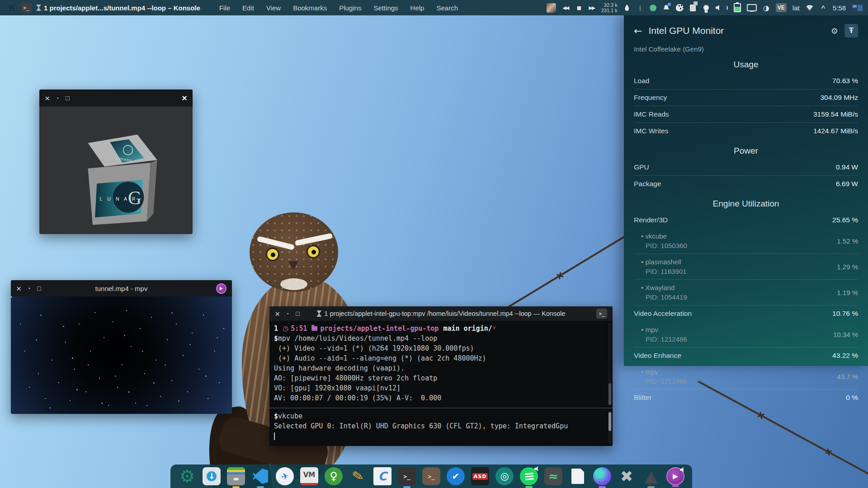  What do you see at coordinates (407, 476) in the screenshot?
I see `konsole: >_` at bounding box center [407, 476].